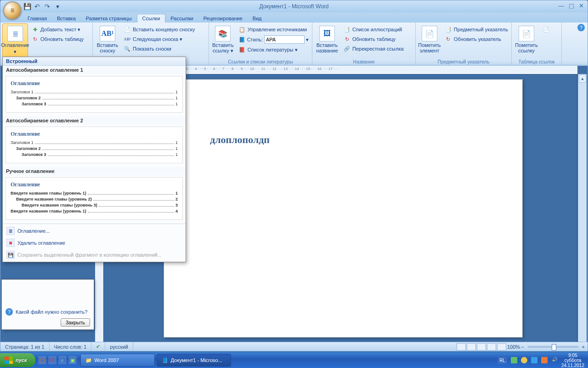 This screenshot has width=588, height=368. Describe the element at coordinates (347, 49) in the screenshot. I see `crossref-icon: 🔗` at that location.